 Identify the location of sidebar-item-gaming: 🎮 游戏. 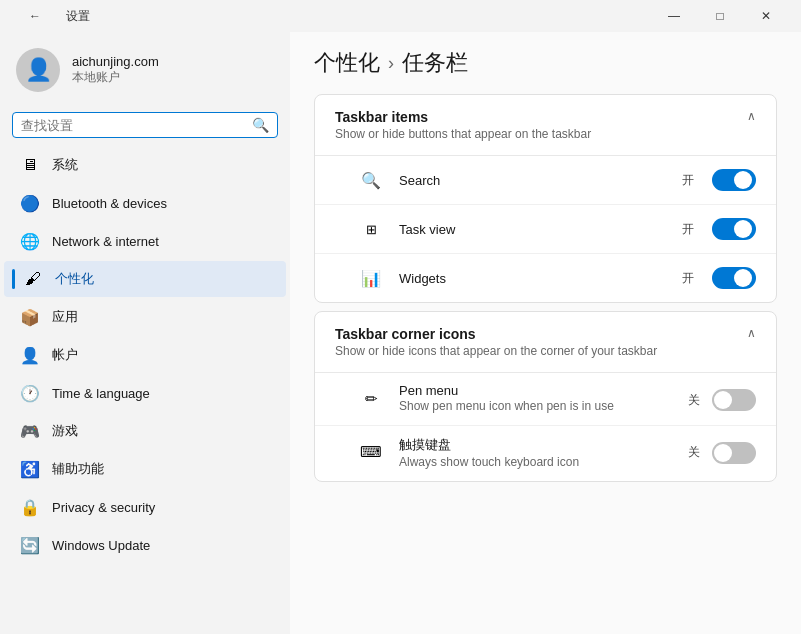
(145, 431).